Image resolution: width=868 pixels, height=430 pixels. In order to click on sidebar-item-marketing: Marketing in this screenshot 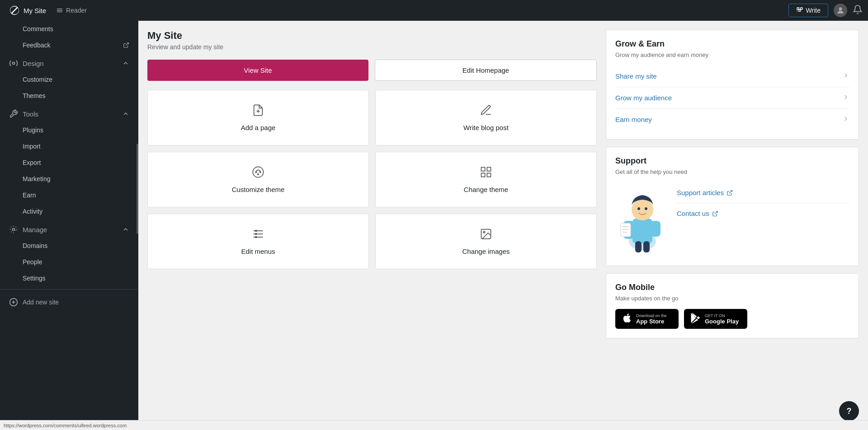, I will do `click(69, 179)`.